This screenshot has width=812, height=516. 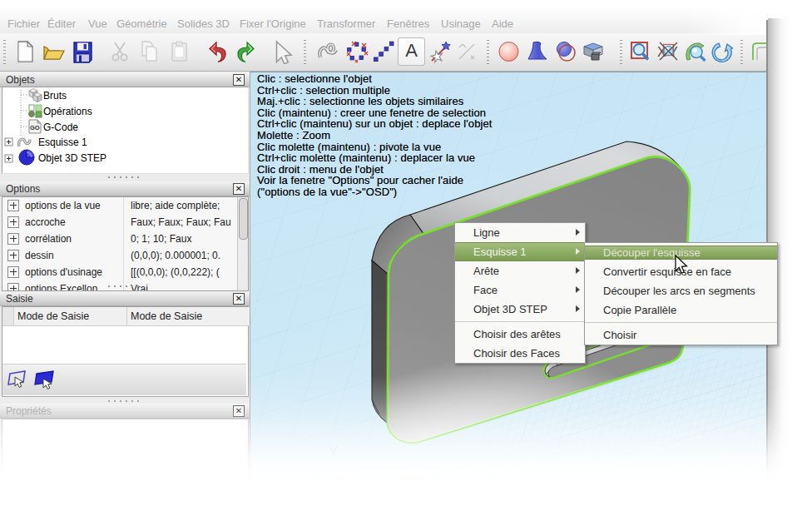 I want to click on svg-text: GO, so click(x=35, y=128).